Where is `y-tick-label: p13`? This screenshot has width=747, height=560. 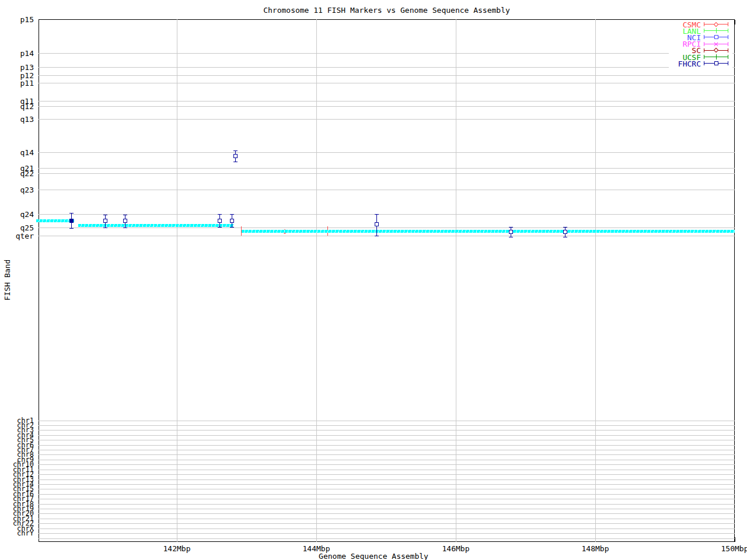 y-tick-label: p13 is located at coordinates (17, 68).